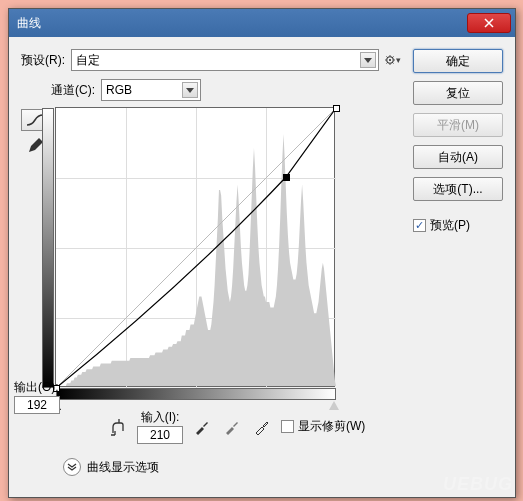 The width and height of the screenshot is (523, 501). What do you see at coordinates (393, 60) in the screenshot?
I see `preset-menu-button: ▾` at bounding box center [393, 60].